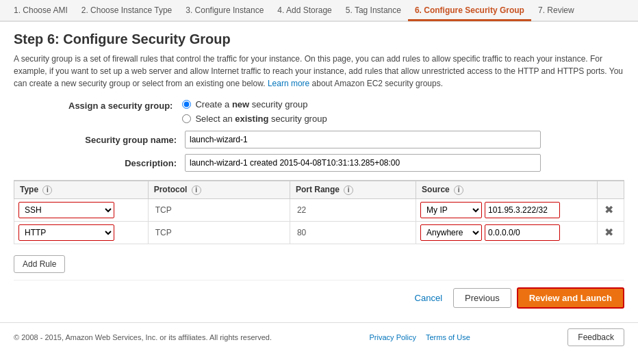 This screenshot has height=364, width=638. I want to click on footer: © 2008 - 2015, Amazon Web Services, Inc.…, so click(319, 337).